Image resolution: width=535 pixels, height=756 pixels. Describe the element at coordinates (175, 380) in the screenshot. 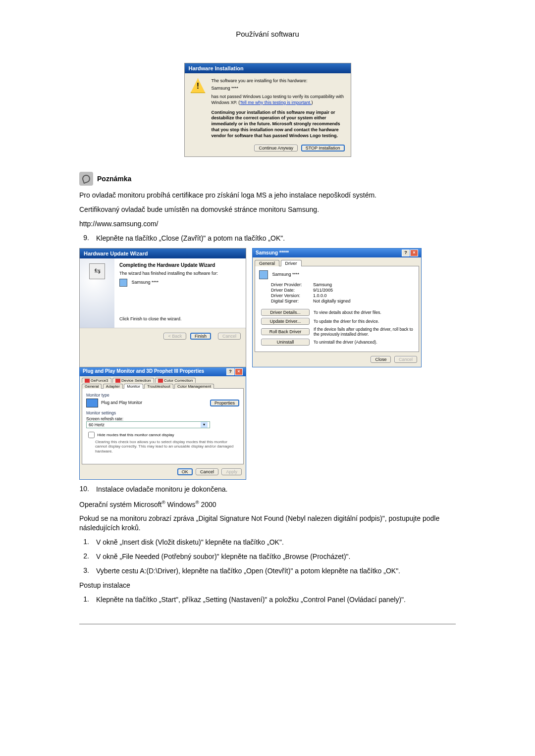

I see `tab-color-correction: Color Correction` at that location.